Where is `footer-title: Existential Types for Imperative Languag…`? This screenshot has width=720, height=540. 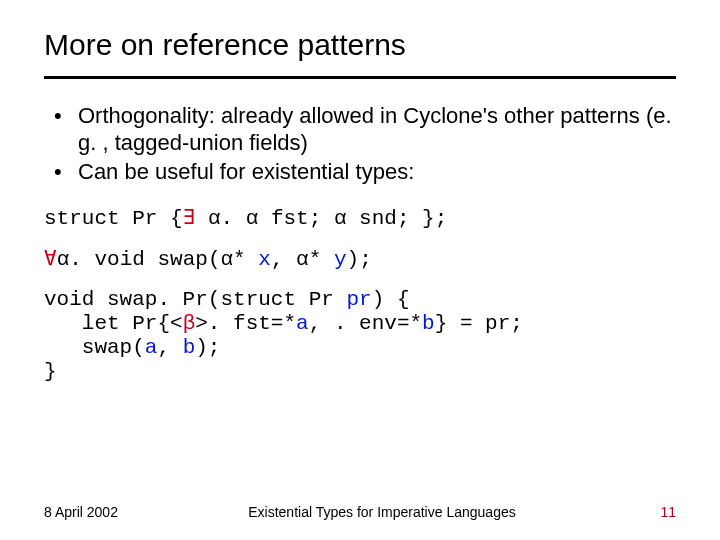
footer-title: Existential Types for Imperative Languag… is located at coordinates (382, 512).